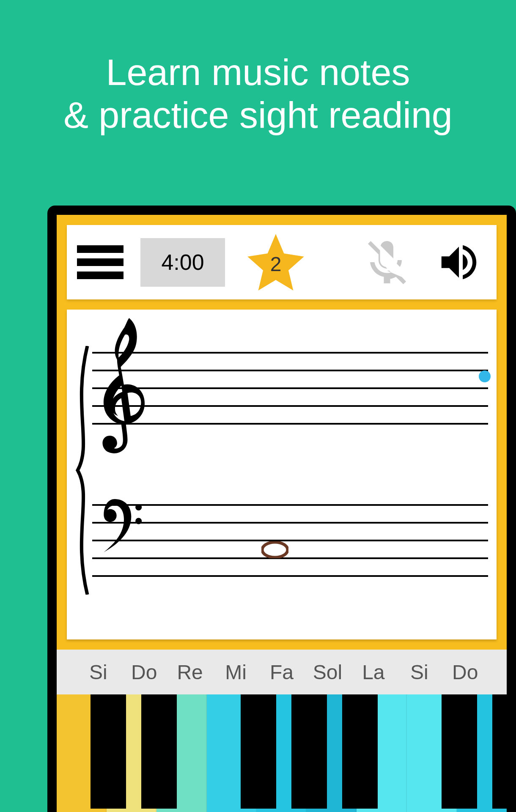 Image resolution: width=516 pixels, height=812 pixels. I want to click on bass-clef-icon, so click(124, 527).